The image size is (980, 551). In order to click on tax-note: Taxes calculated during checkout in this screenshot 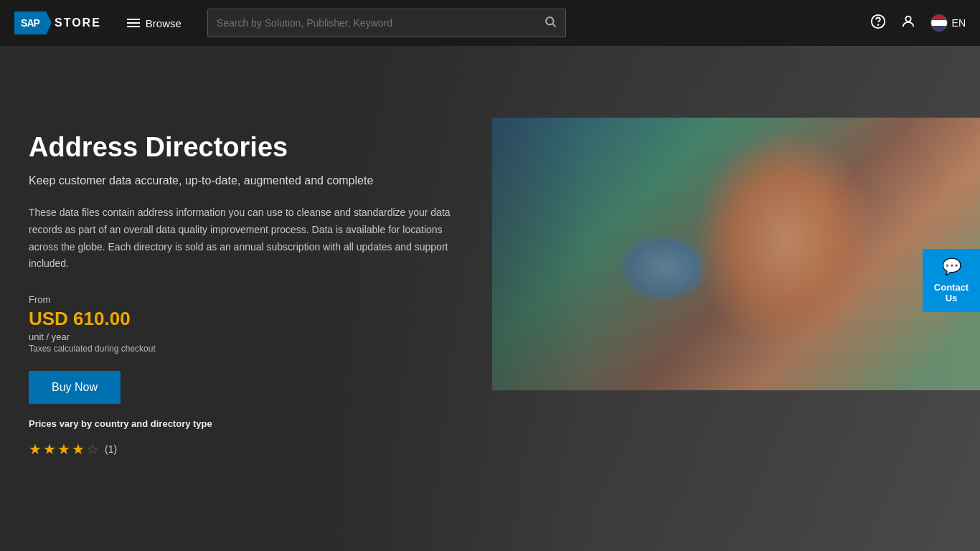, I will do `click(244, 349)`.